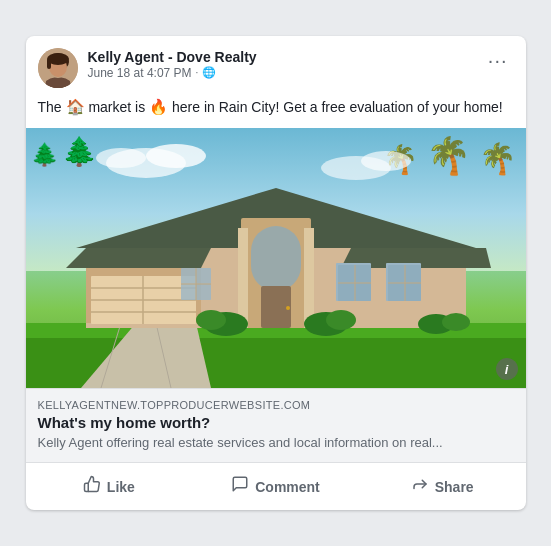 This screenshot has width=551, height=546. I want to click on globe-icon: 🌐, so click(209, 72).